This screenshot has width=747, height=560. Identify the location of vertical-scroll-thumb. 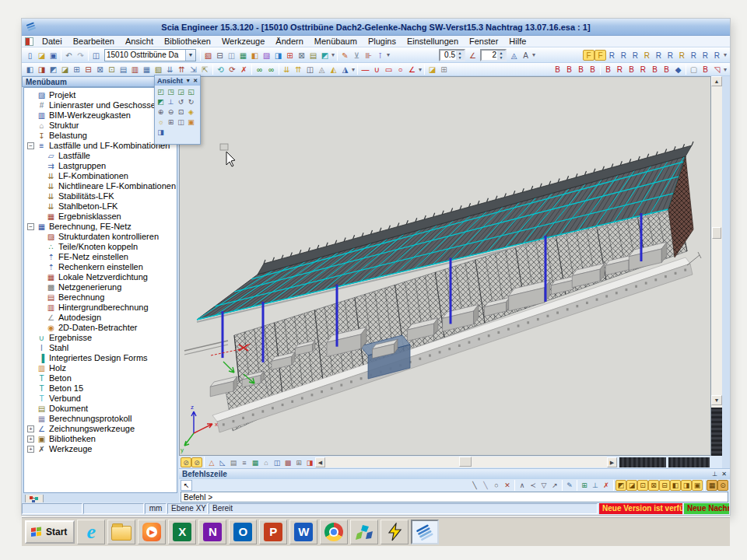
(717, 233).